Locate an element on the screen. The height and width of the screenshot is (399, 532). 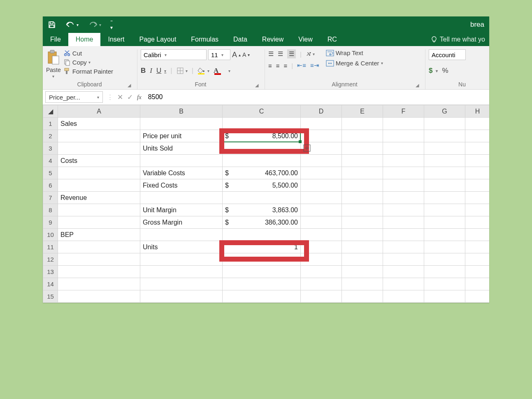
clipboard-dialog-launcher-icon: ◢ is located at coordinates (129, 86).